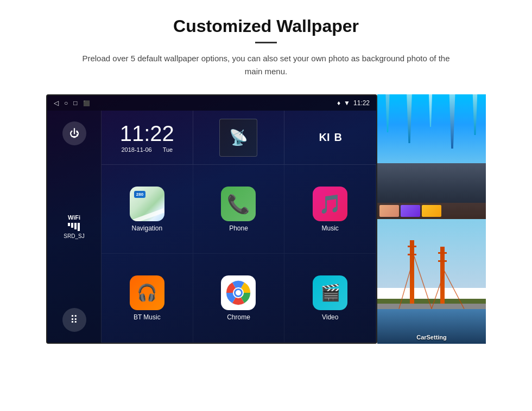  What do you see at coordinates (338, 138) in the screenshot?
I see `b-label: B` at bounding box center [338, 138].